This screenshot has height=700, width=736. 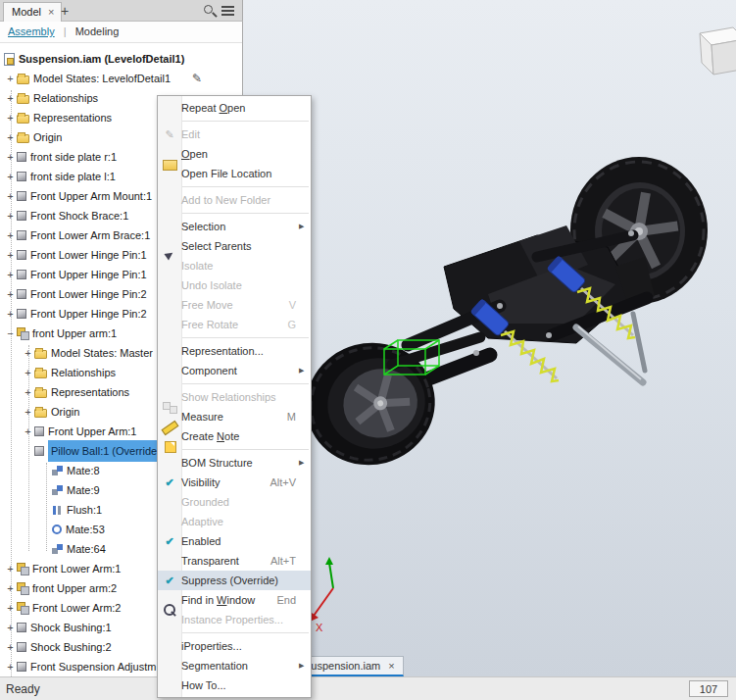 I want to click on menu-item-label: Edit, so click(x=239, y=134).